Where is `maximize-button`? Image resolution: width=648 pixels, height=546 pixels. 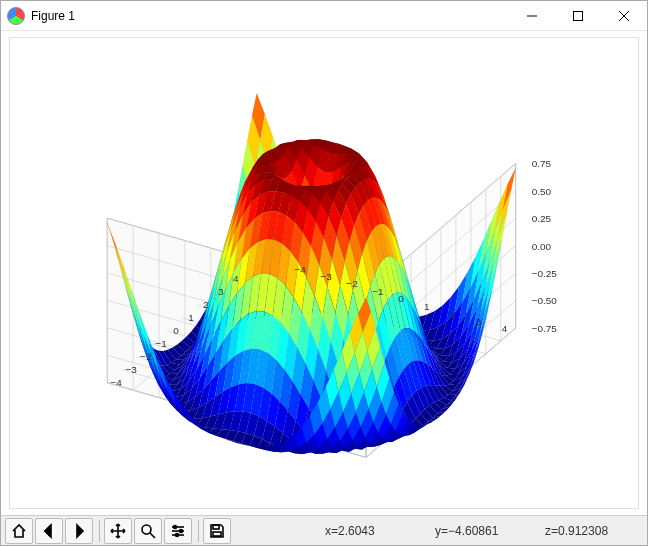 maximize-button is located at coordinates (578, 16).